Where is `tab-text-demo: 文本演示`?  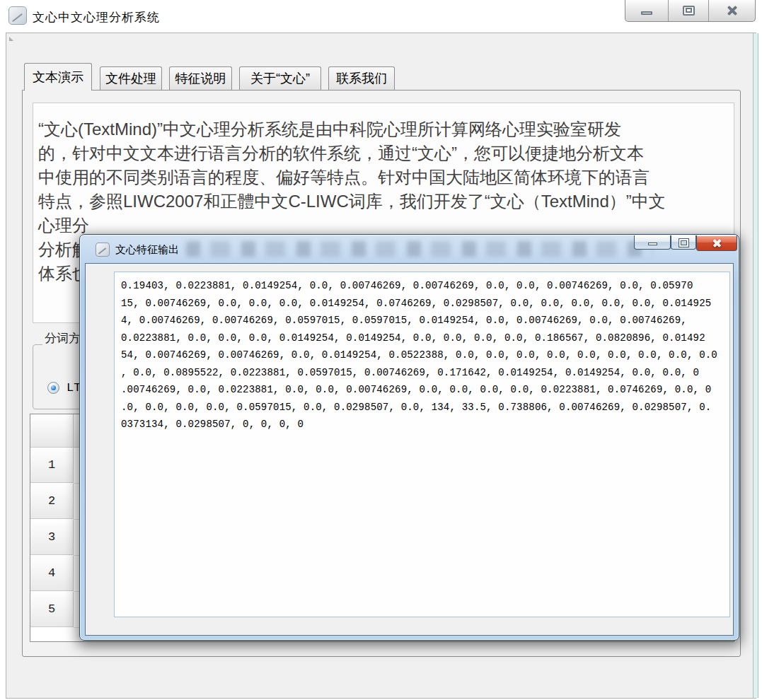
tab-text-demo: 文本演示 is located at coordinates (58, 76).